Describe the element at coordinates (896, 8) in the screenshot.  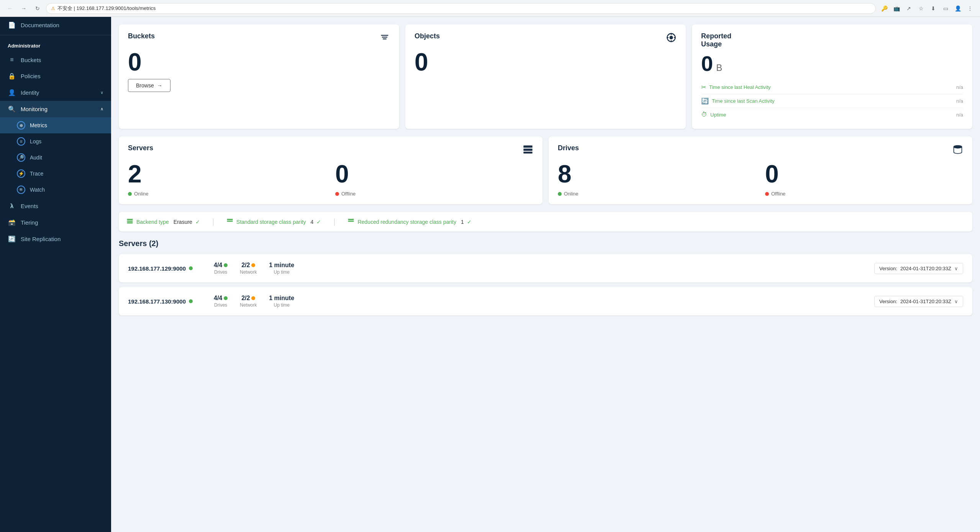
I see `cast-icon: 📺` at that location.